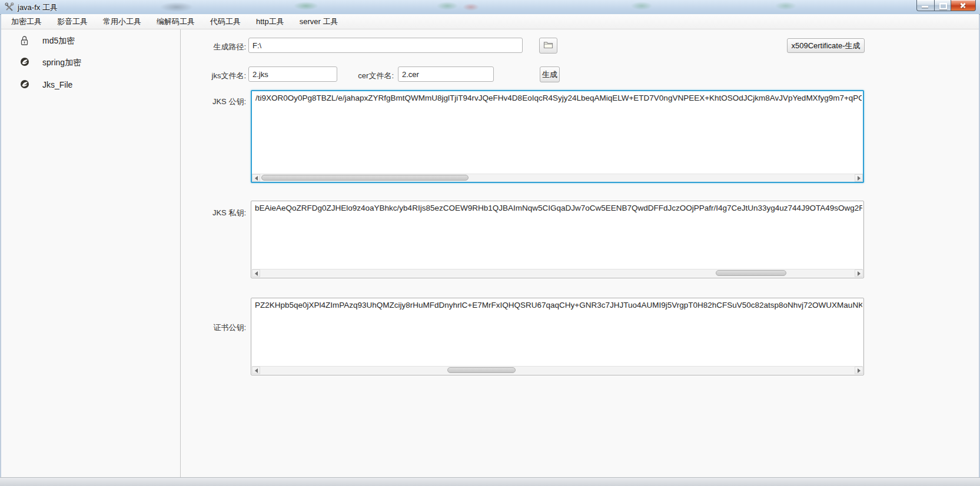 The image size is (980, 486). Describe the element at coordinates (91, 85) in the screenshot. I see `sidebar-item-jks-file: Jks_File` at that location.